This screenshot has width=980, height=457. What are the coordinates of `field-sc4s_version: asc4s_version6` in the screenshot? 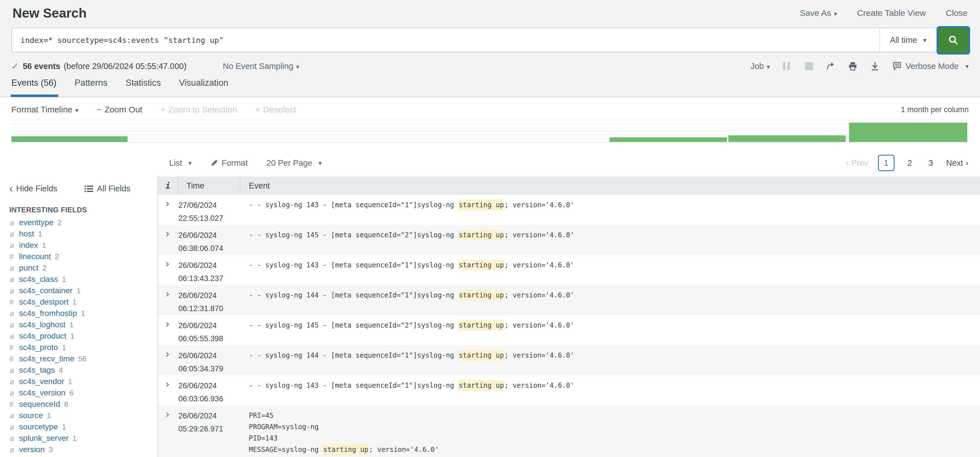 It's located at (84, 394).